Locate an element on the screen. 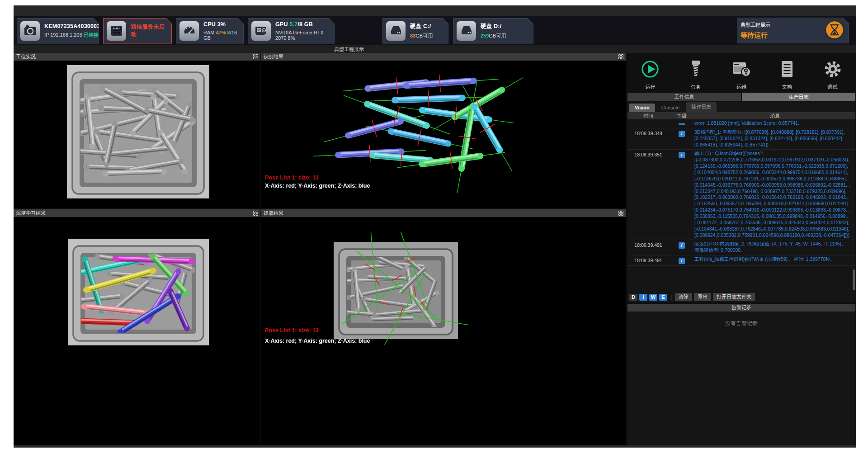  log-col-message: 消息 is located at coordinates (775, 116).